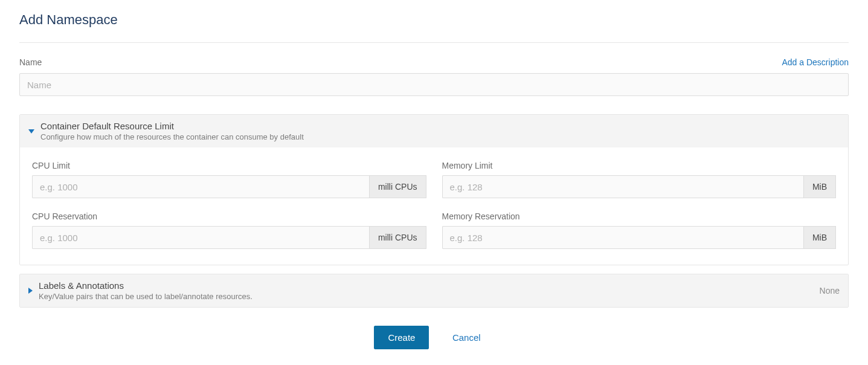 The height and width of the screenshot is (365, 868). What do you see at coordinates (30, 62) in the screenshot?
I see `name-label: Name` at bounding box center [30, 62].